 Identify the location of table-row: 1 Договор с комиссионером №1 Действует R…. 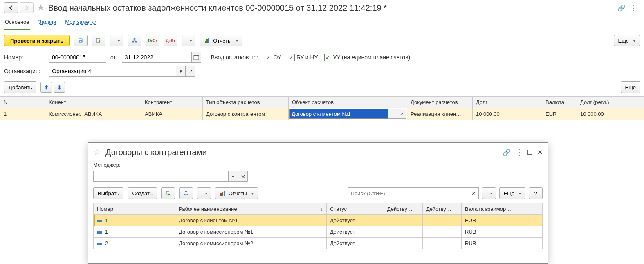
(318, 232).